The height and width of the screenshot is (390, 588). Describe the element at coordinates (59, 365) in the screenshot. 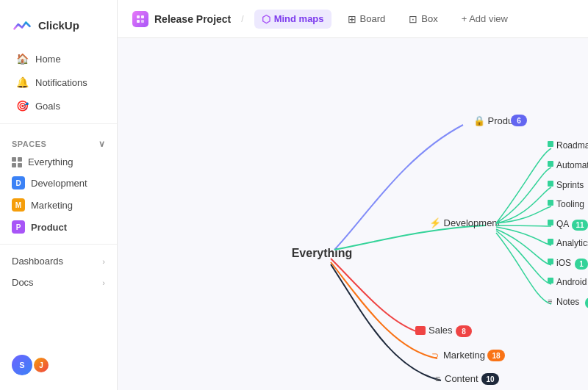

I see `sidebar-bottom: S J` at that location.